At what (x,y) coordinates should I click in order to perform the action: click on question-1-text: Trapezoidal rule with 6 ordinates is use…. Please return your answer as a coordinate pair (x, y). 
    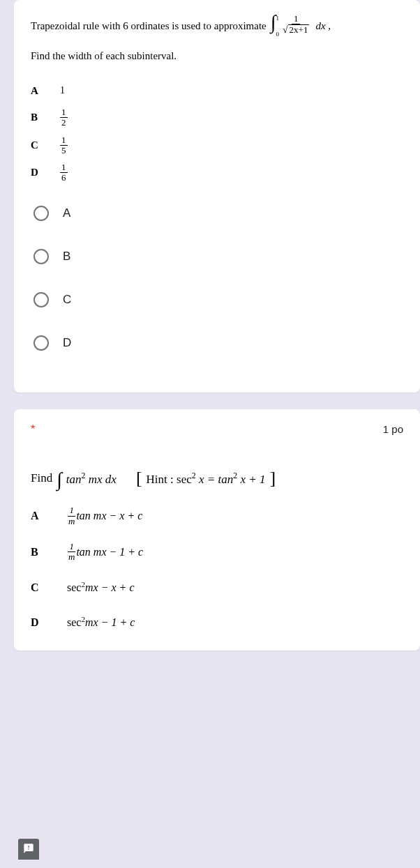
    Looking at the image, I should click on (217, 39).